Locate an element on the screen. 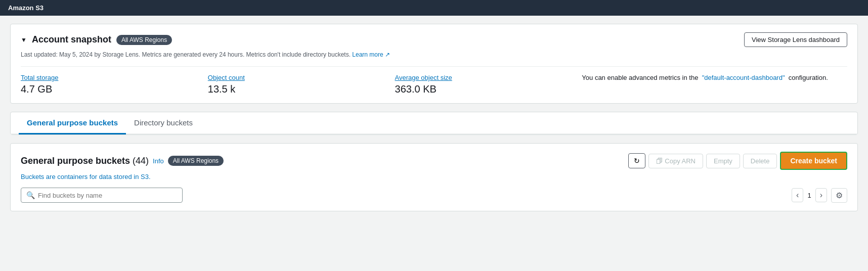  top-bar: Amazon S3 is located at coordinates (434, 8).